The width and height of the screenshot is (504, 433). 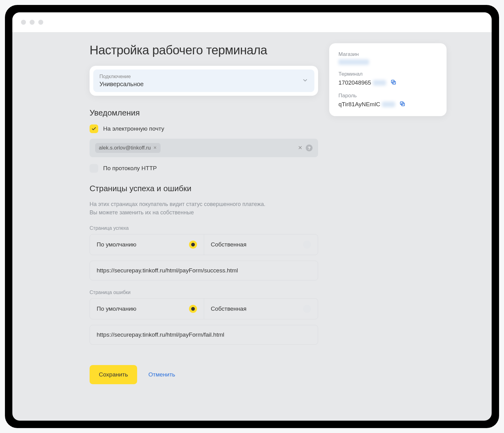 I want to click on http-checkbox-label: По протоколу HTTP, so click(x=130, y=168).